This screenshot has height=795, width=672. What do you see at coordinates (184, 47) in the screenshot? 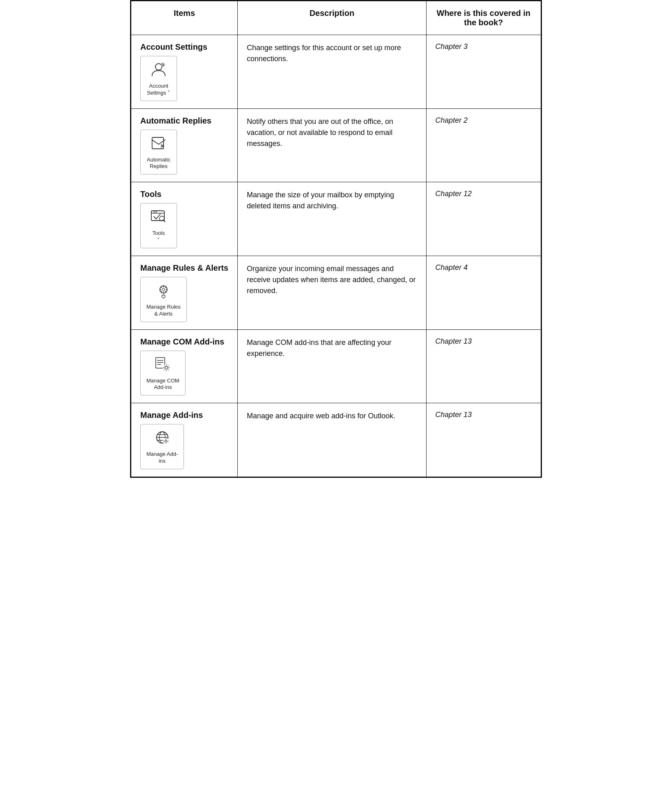
I see `item-title-account-settings: Account Settings` at bounding box center [184, 47].